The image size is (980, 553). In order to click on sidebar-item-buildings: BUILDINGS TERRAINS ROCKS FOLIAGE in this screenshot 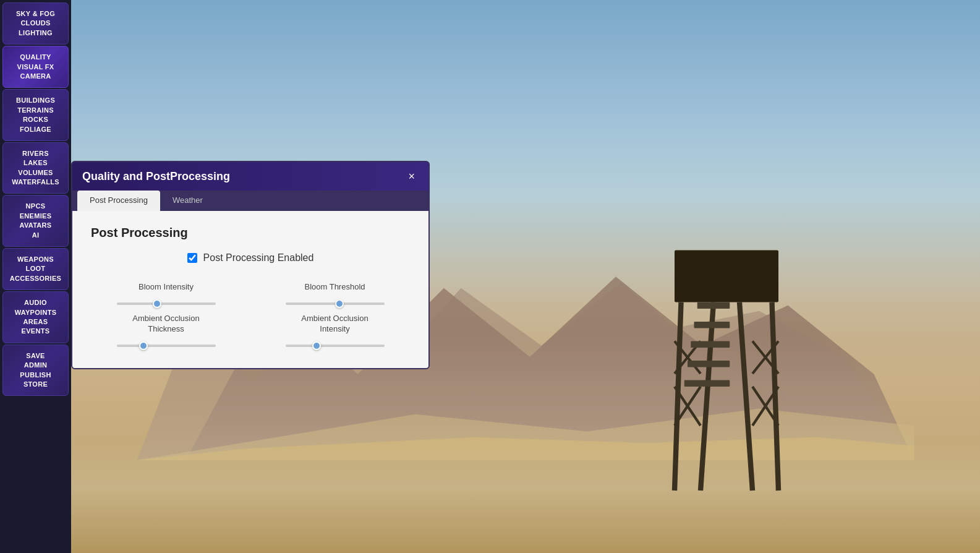, I will do `click(36, 115)`.